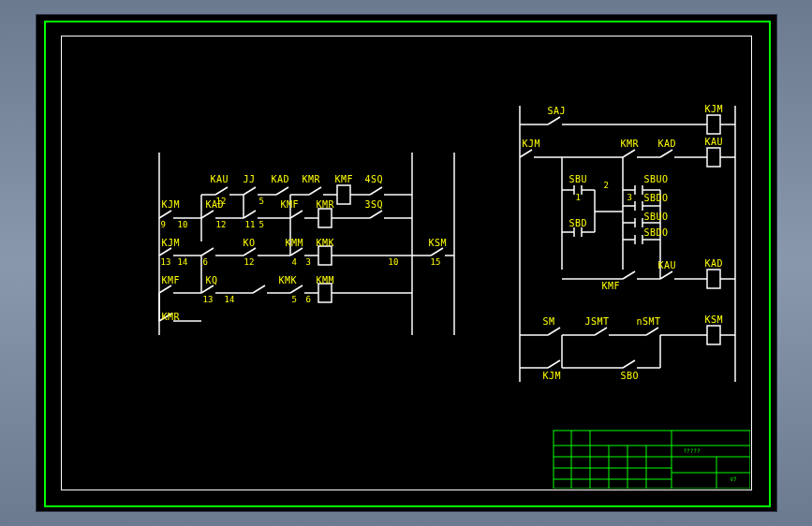 Image resolution: width=812 pixels, height=526 pixels. What do you see at coordinates (375, 180) in the screenshot?
I see `label-4sq: 4SQ` at bounding box center [375, 180].